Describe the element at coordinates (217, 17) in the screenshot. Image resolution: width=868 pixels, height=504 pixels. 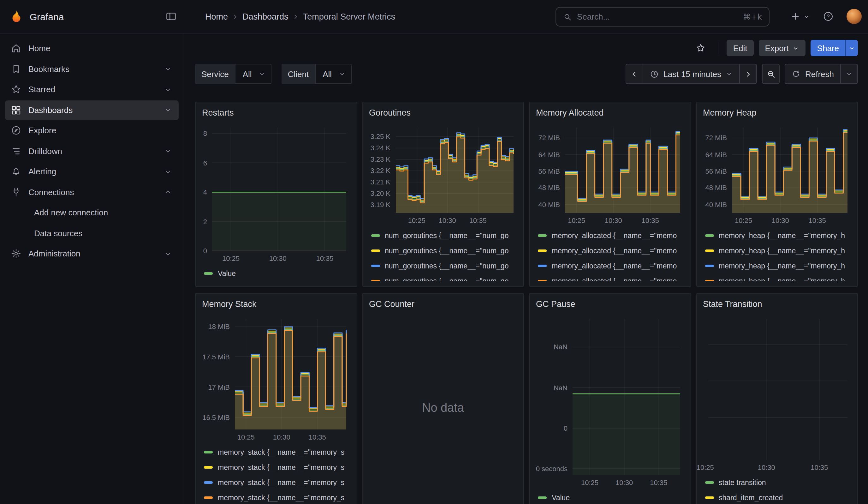
I see `breadcrumb-home: Home` at that location.